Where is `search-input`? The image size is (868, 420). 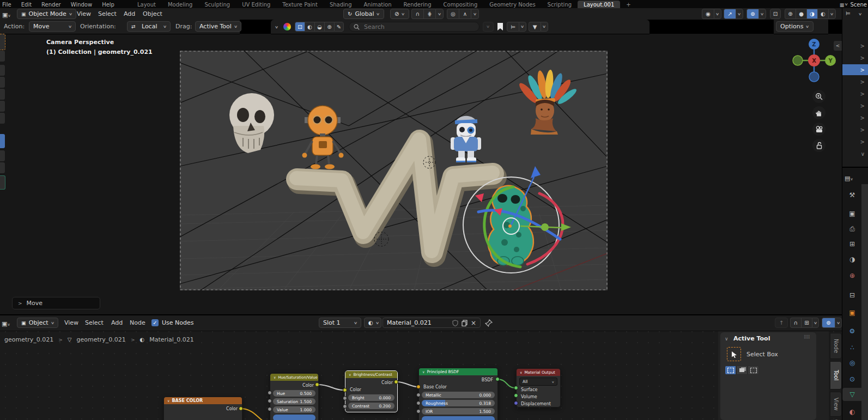
search-input is located at coordinates (410, 27).